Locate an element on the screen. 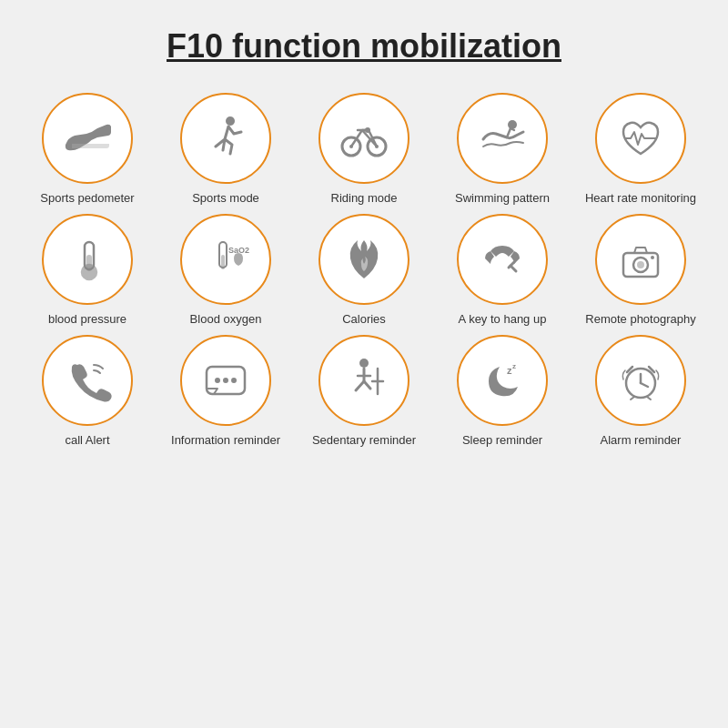 The image size is (728, 728). call-alert-label: call Alert is located at coordinates (87, 440).